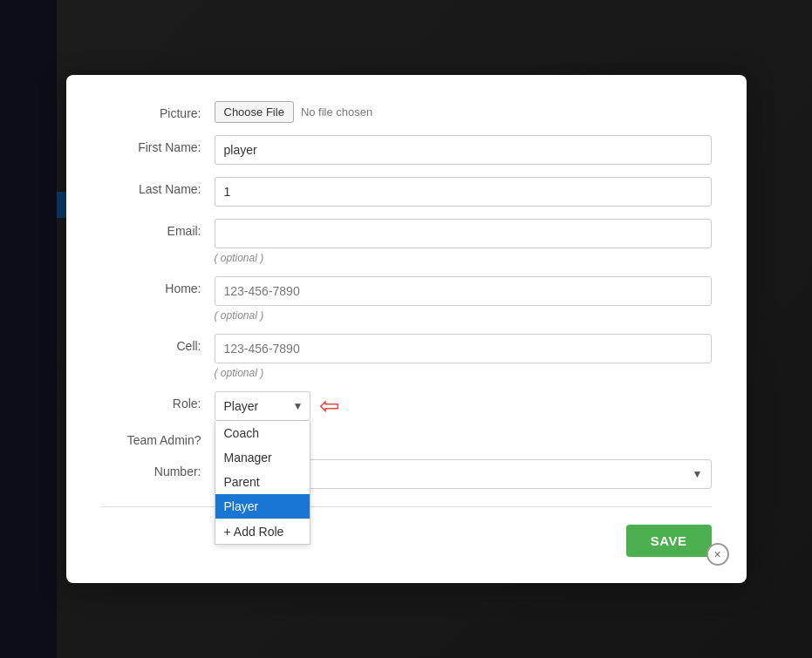  Describe the element at coordinates (330, 406) in the screenshot. I see `red-arrow-indicator: ⇦` at that location.